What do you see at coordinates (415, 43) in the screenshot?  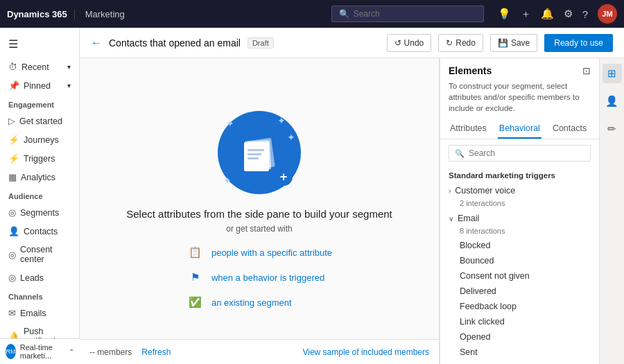 I see `undo-label: Undo` at bounding box center [415, 43].